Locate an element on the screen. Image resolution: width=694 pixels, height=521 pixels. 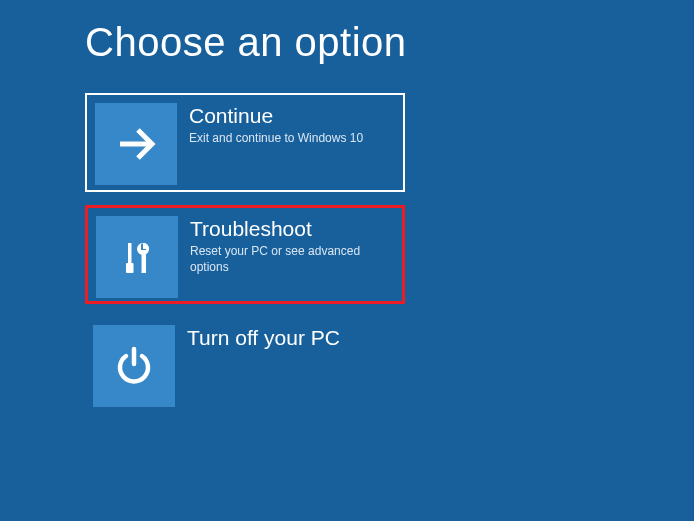
continue-title: Continue is located at coordinates (276, 116).